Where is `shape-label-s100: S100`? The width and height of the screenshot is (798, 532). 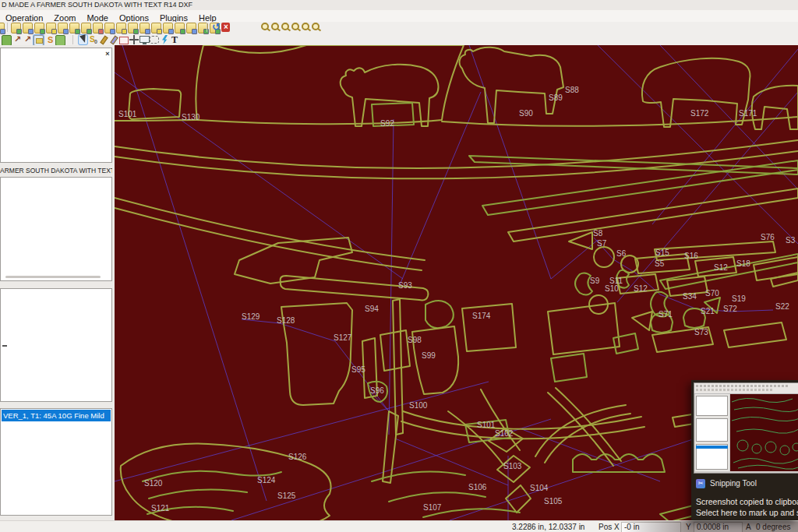
shape-label-s100: S100 is located at coordinates (418, 405).